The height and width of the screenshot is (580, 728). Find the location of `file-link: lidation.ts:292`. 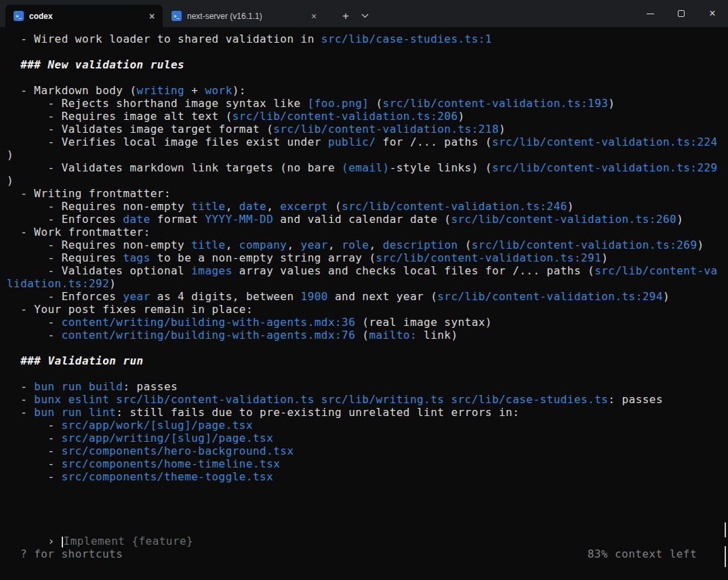

file-link: lidation.ts:292 is located at coordinates (58, 283).